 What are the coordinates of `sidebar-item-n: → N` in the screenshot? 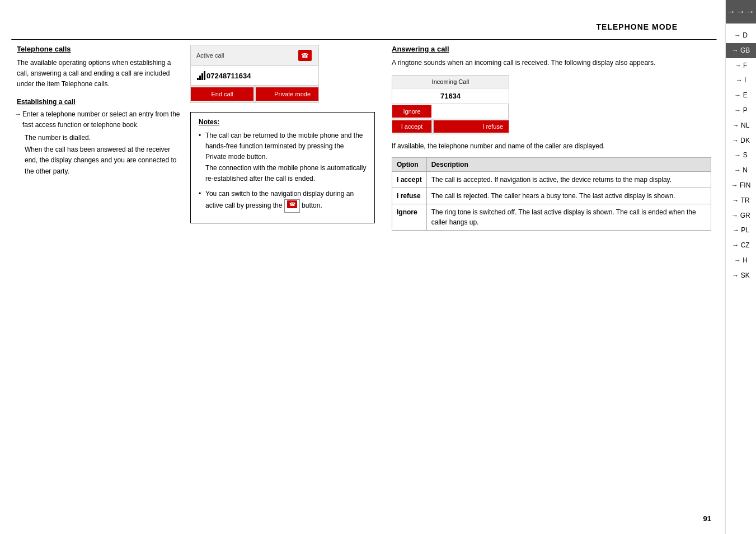 It's located at (741, 170).